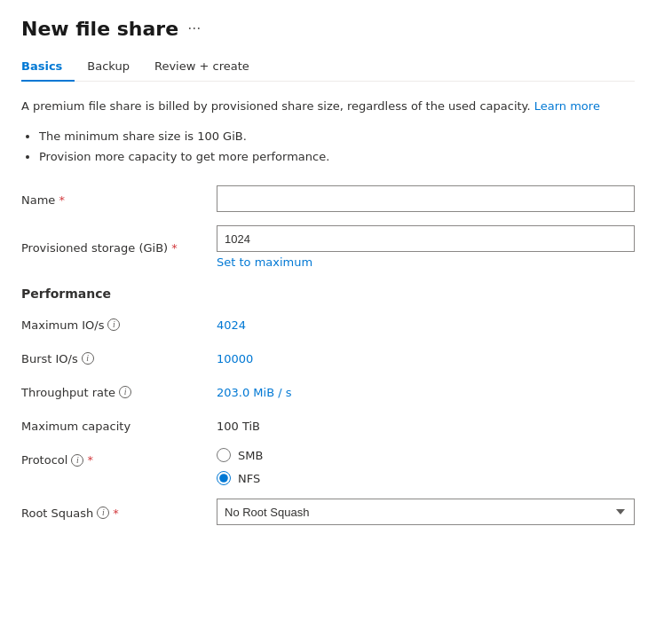  I want to click on root-squash-select: No Root Squash Root Squash All Squash, so click(426, 512).